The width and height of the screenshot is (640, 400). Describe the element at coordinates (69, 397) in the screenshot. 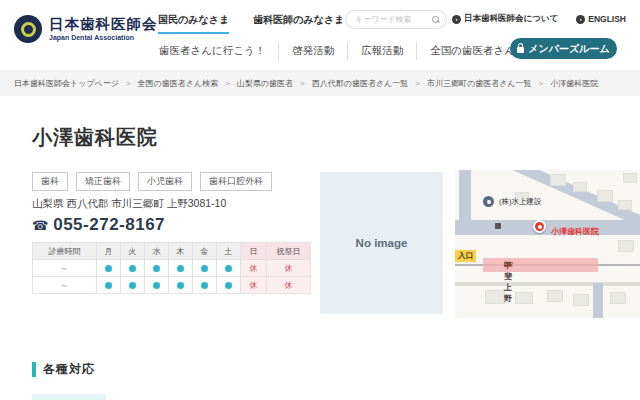

I see `support-table-partial` at that location.